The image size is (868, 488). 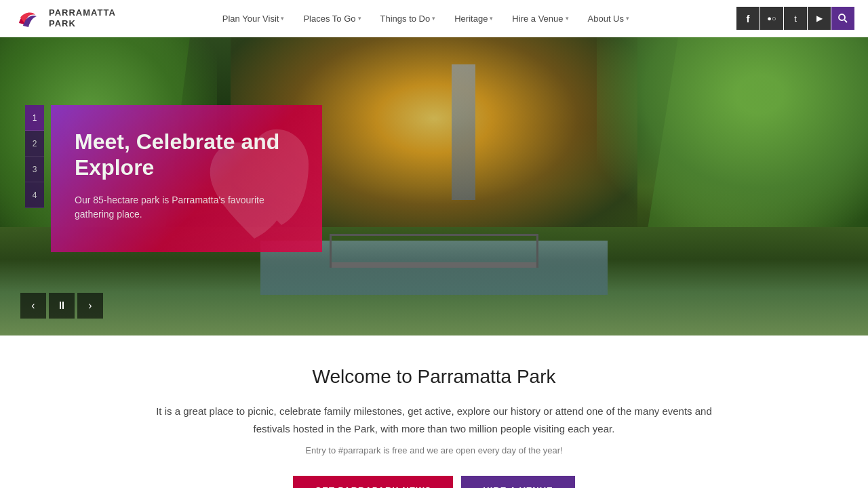 I want to click on instagram-button: ●○, so click(x=772, y=18).